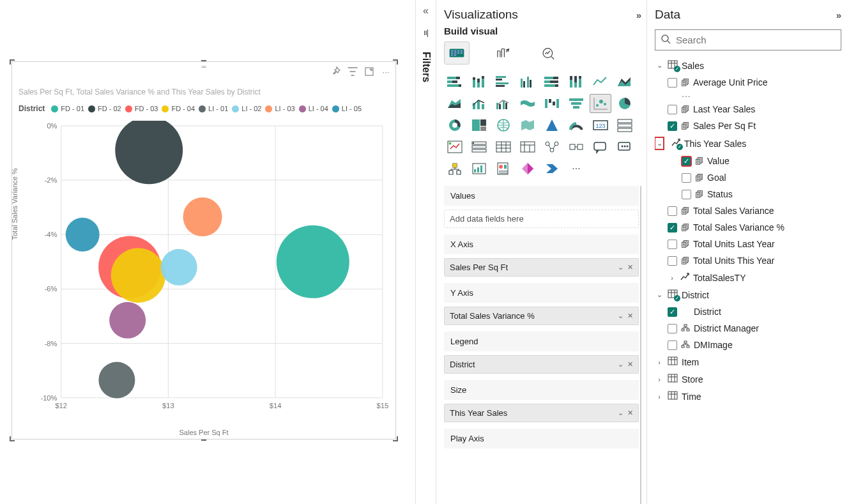 This screenshot has width=849, height=504. What do you see at coordinates (455, 125) in the screenshot?
I see `viz-donut` at bounding box center [455, 125].